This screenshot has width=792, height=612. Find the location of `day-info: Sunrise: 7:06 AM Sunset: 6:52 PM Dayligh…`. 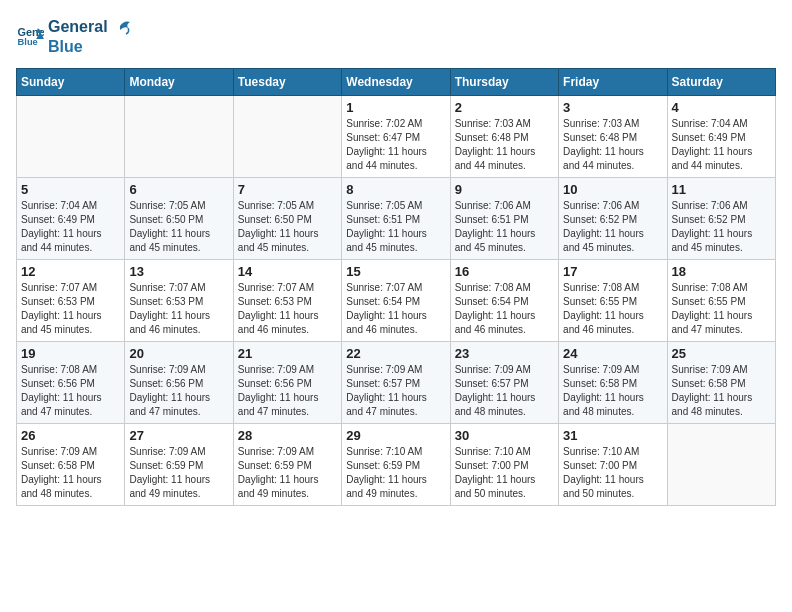

day-info: Sunrise: 7:06 AM Sunset: 6:52 PM Dayligh… is located at coordinates (722, 227).